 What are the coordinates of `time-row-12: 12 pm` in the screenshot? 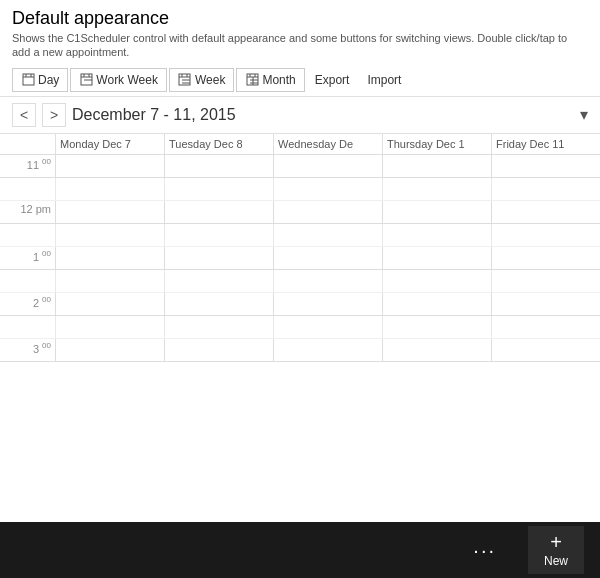 It's located at (300, 212).